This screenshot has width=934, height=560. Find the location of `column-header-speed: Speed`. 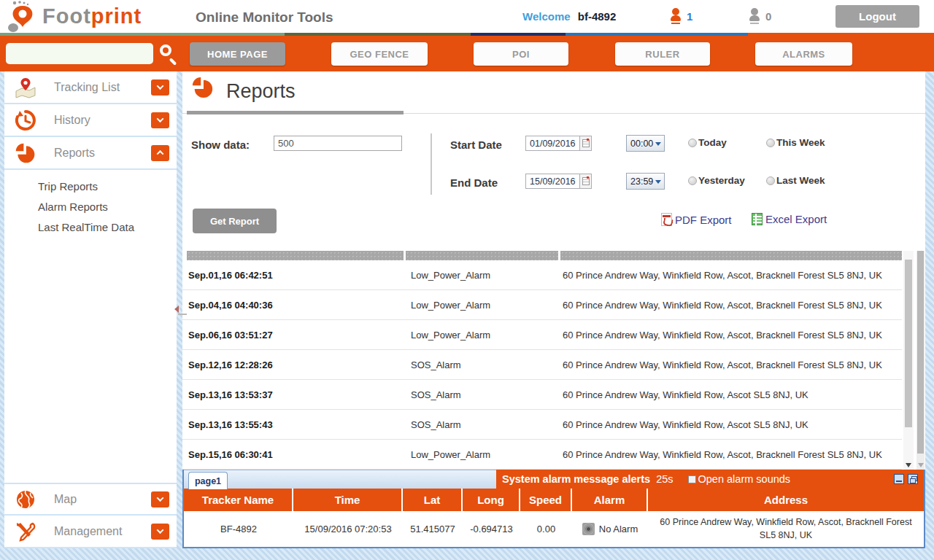

column-header-speed: Speed is located at coordinates (546, 500).